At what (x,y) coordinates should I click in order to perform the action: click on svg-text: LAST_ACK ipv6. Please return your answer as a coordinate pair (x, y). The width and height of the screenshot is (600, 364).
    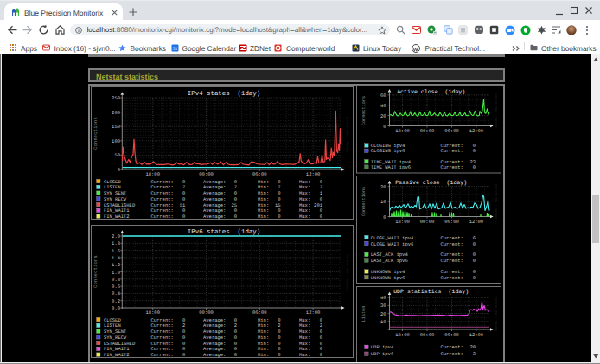
    Looking at the image, I should click on (389, 261).